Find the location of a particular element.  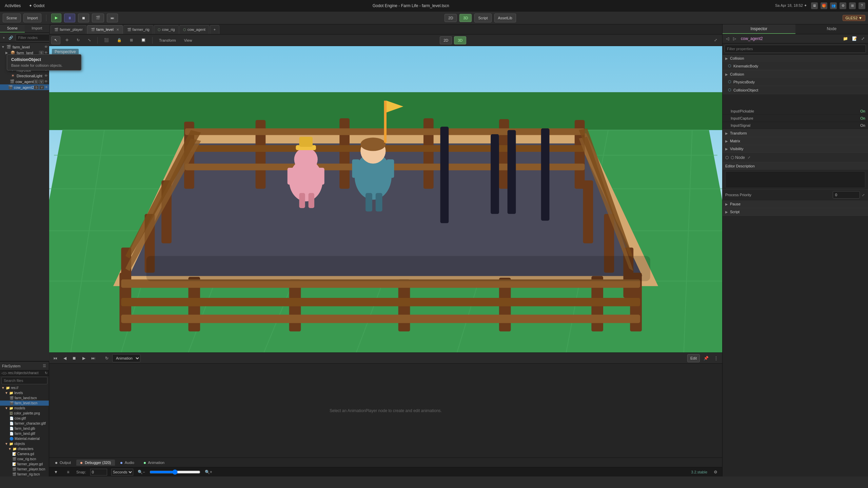

fs-item-cowrigtscn: 🎬 cow_rig.tscn is located at coordinates (24, 459).